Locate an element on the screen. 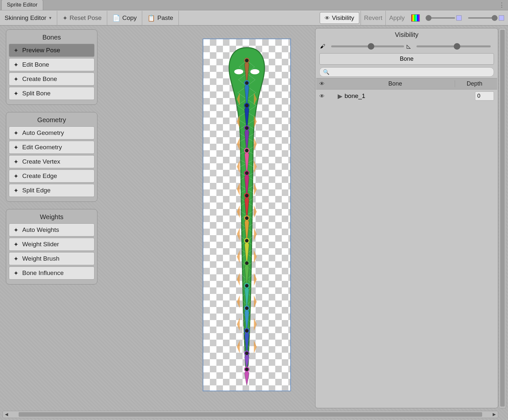 This screenshot has width=508, height=420. bone-tab-button: Bone is located at coordinates (407, 59).